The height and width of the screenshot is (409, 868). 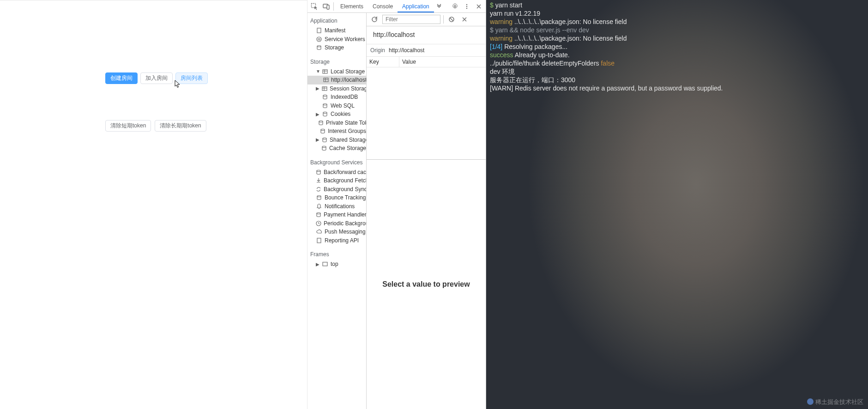 What do you see at coordinates (337, 30) in the screenshot?
I see `item-manifest: Manifest` at bounding box center [337, 30].